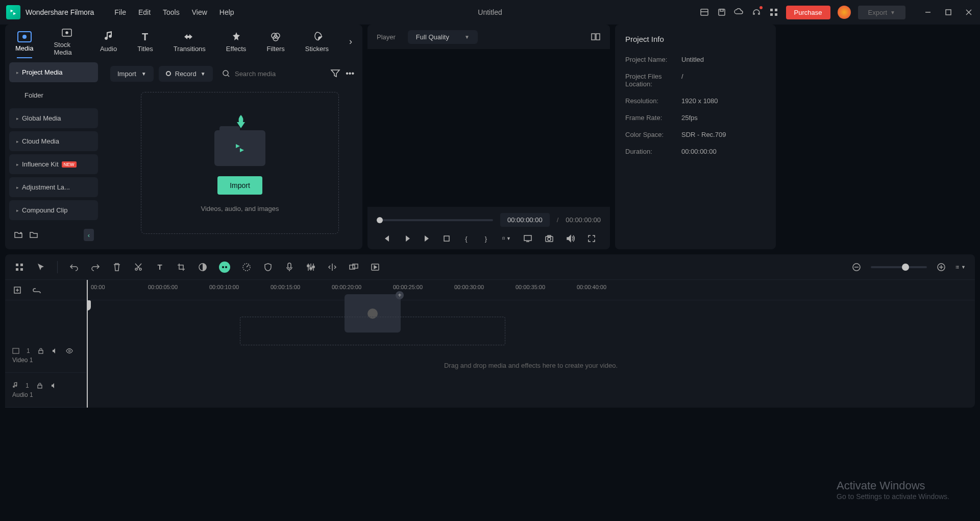  I want to click on zoom-out-icon, so click(856, 267).